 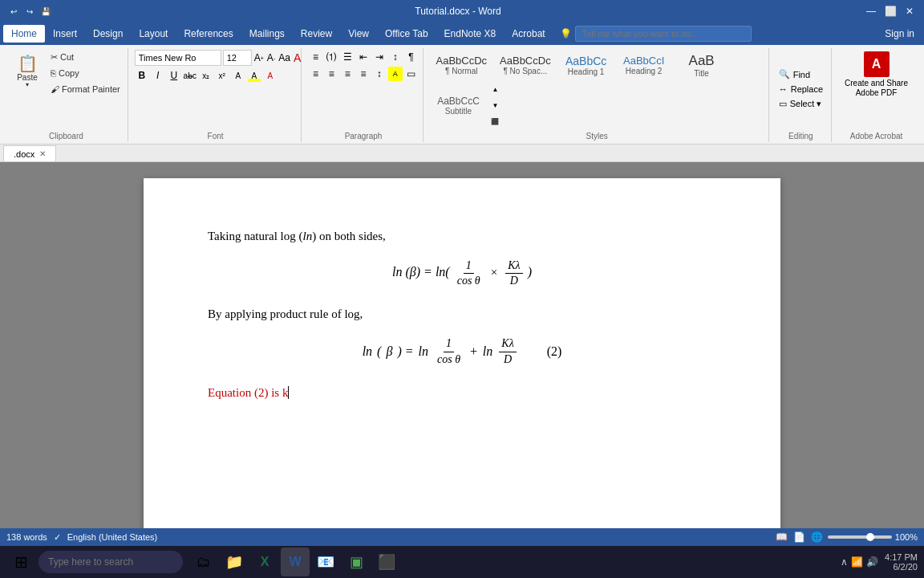 I want to click on styles-scroll: ▲ ▼ ⬛, so click(x=495, y=105).